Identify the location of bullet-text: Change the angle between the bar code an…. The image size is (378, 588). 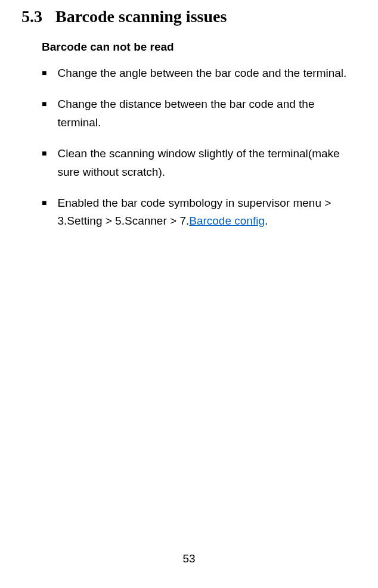
(207, 73).